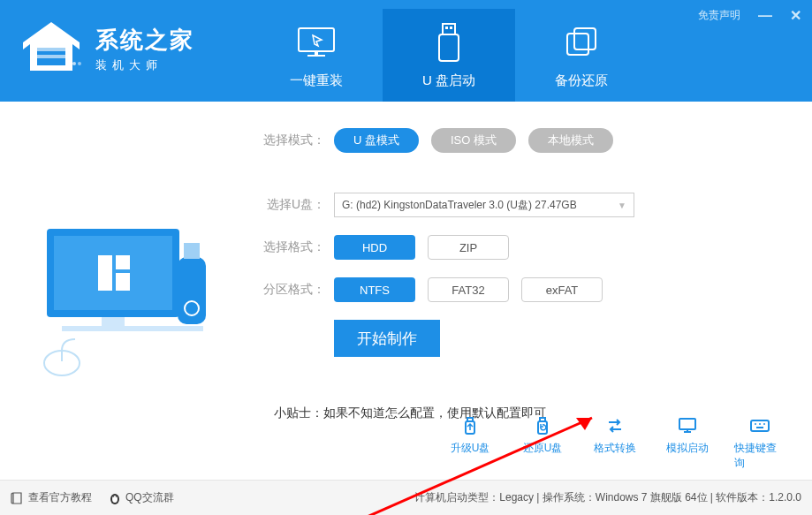 The height and width of the screenshot is (515, 812). Describe the element at coordinates (145, 41) in the screenshot. I see `logo-title: 系统之家` at that location.